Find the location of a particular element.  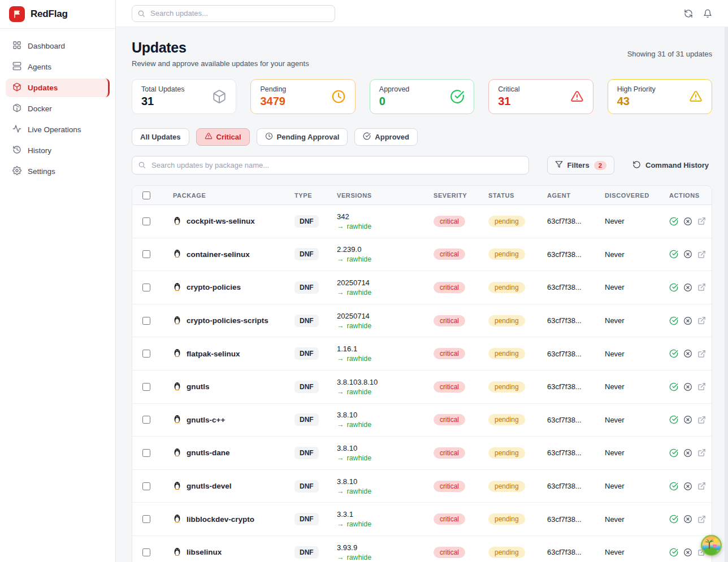

redflag-logo-icon is located at coordinates (17, 14).